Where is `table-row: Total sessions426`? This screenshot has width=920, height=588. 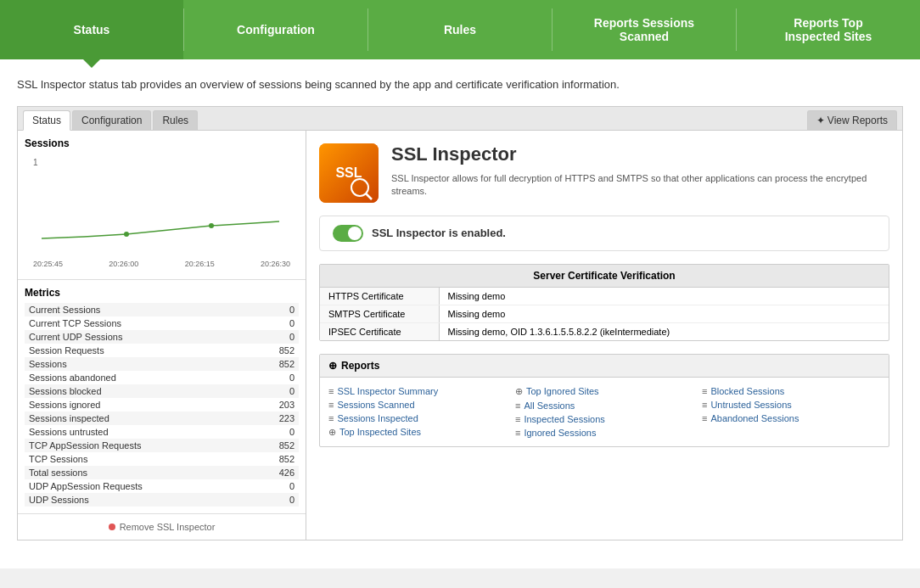
table-row: Total sessions426 is located at coordinates (161, 473).